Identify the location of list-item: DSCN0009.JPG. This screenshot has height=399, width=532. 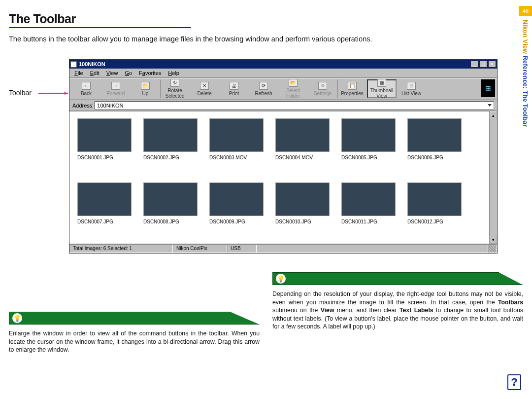
(236, 210).